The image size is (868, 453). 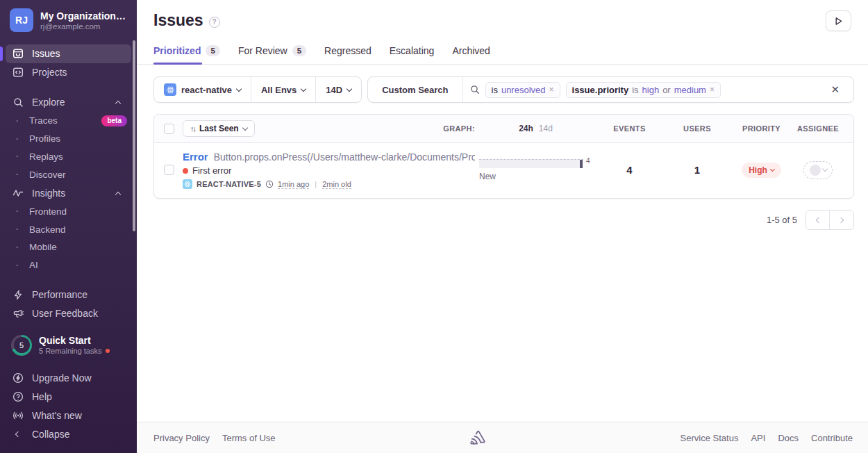 What do you see at coordinates (503, 55) in the screenshot?
I see `issue-tabs: Prioritized 5 For Review 5 Regressed Esc…` at bounding box center [503, 55].